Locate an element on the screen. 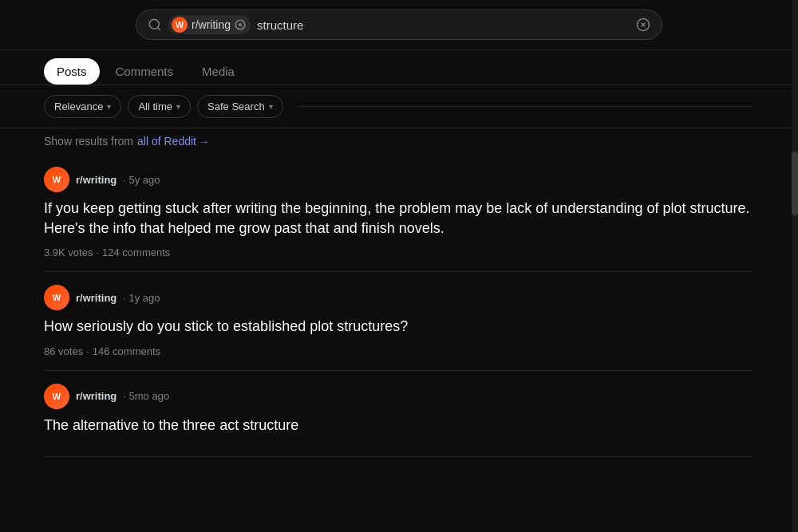 This screenshot has width=798, height=532. subreddit-avatar: W is located at coordinates (180, 25).